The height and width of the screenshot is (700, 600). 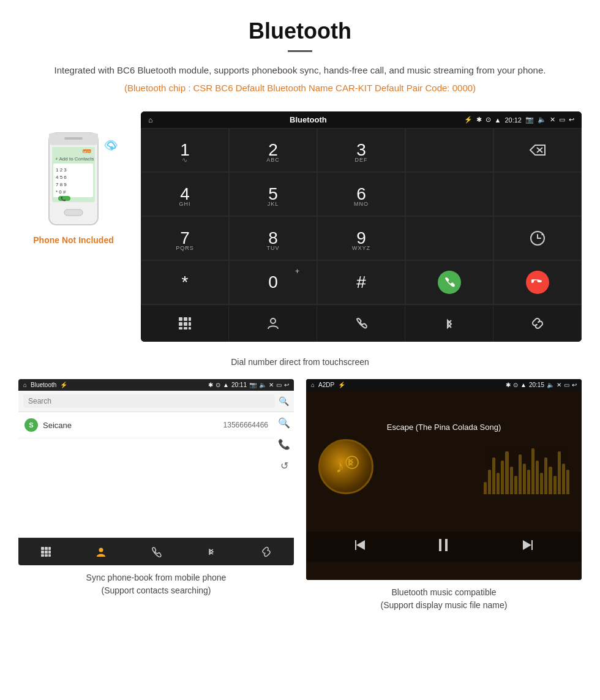 I want to click on pb-bluetooth-icon, so click(x=211, y=552).